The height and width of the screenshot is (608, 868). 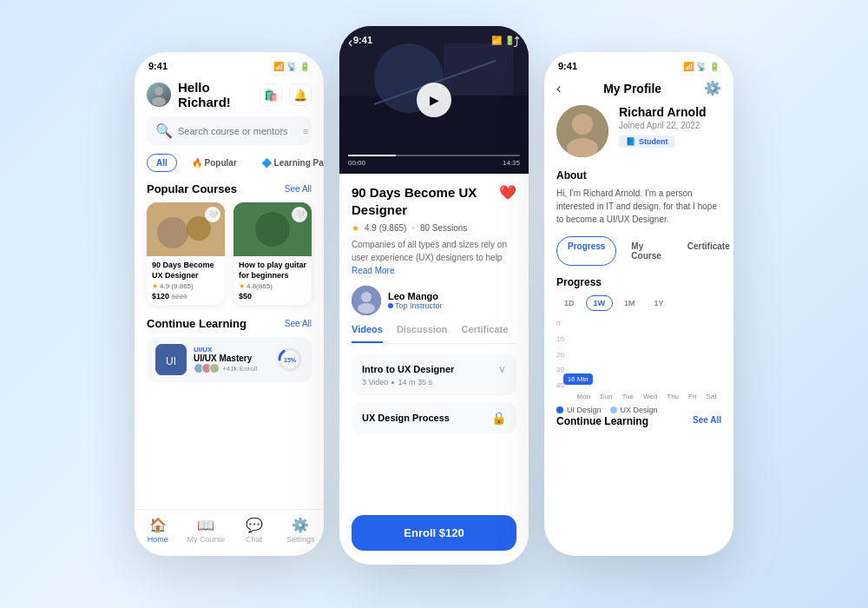 What do you see at coordinates (229, 532) in the screenshot?
I see `bottom-nav: 🏠 Home 📖 My Course 💬 Chat ⚙️ Settings` at bounding box center [229, 532].